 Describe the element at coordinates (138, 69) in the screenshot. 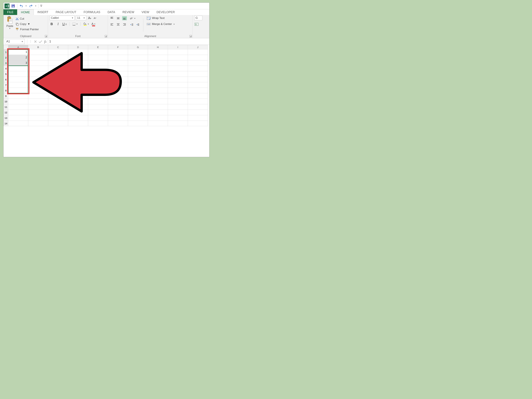

I see `cell-G4` at that location.